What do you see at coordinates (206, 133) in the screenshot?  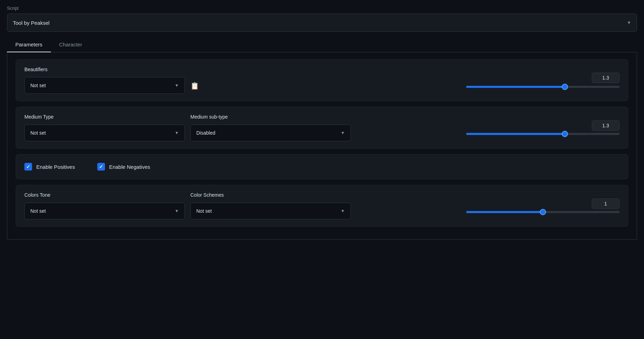 I see `medium-subtype-value: Disabled` at bounding box center [206, 133].